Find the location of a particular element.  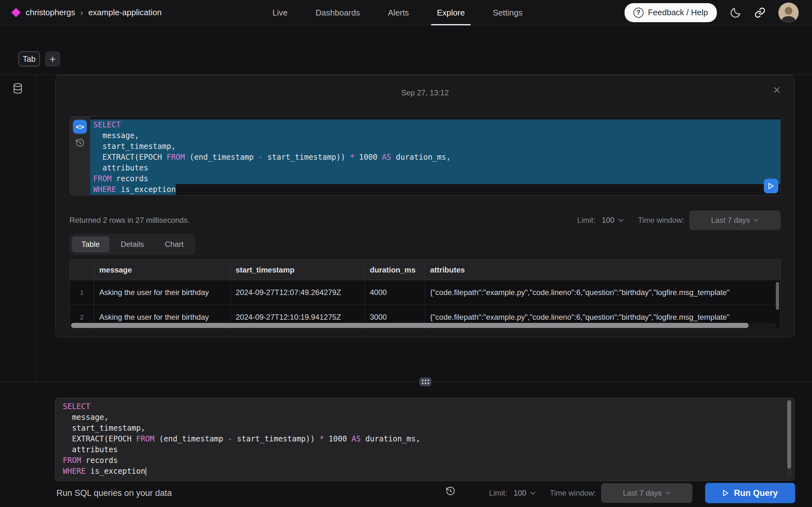

close-icon is located at coordinates (777, 90).